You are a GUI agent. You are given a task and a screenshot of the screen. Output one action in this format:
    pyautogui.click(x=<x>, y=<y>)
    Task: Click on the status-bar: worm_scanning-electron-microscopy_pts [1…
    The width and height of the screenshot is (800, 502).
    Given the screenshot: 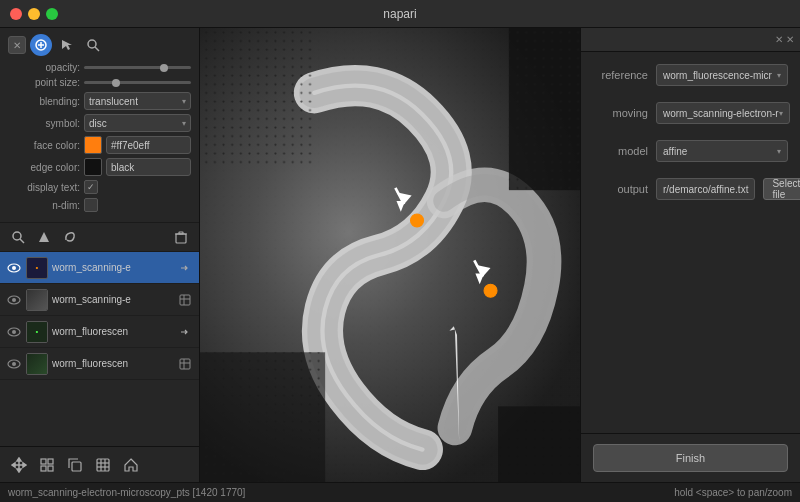 What is the action you would take?
    pyautogui.click(x=400, y=492)
    